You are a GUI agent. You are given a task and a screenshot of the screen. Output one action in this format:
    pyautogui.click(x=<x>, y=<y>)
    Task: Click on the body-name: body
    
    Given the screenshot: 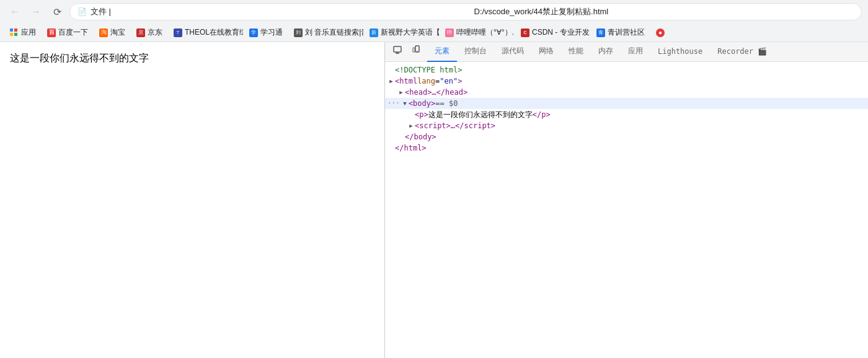 What is the action you would take?
    pyautogui.click(x=422, y=103)
    